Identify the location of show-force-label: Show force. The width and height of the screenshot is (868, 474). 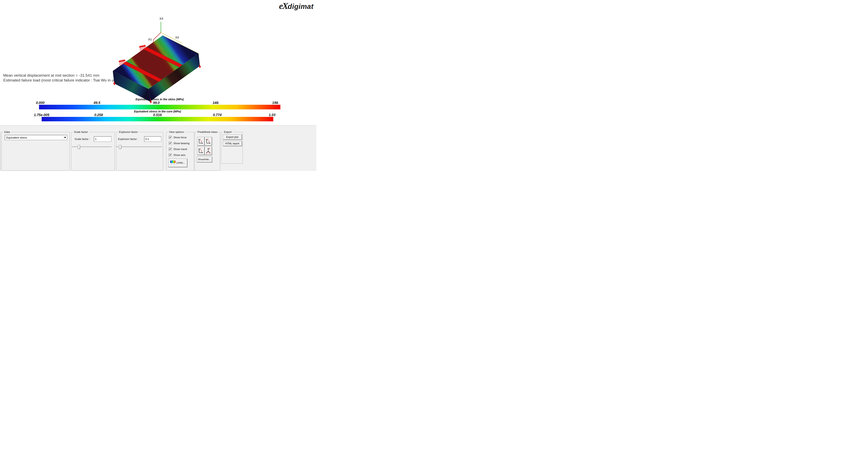
(180, 138).